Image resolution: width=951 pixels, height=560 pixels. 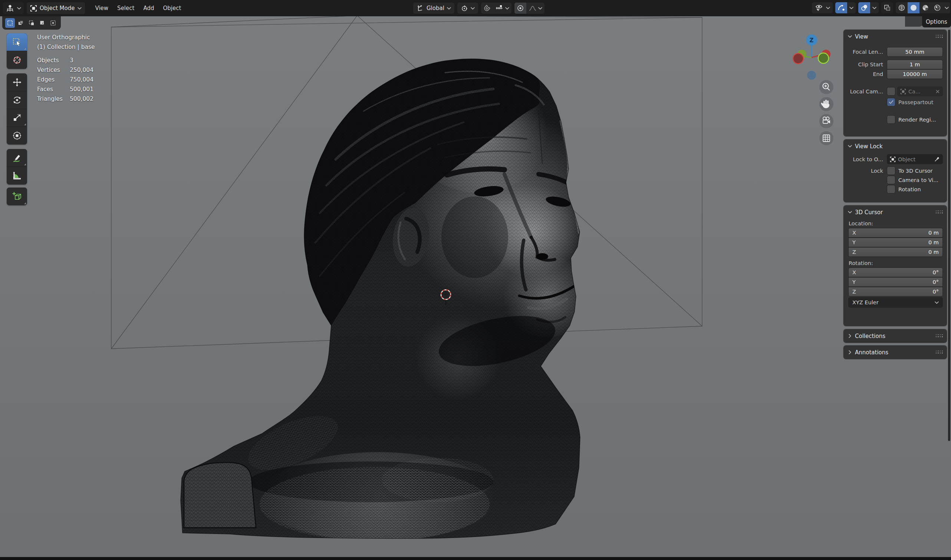 What do you see at coordinates (529, 8) in the screenshot?
I see `proportional-editing-group` at bounding box center [529, 8].